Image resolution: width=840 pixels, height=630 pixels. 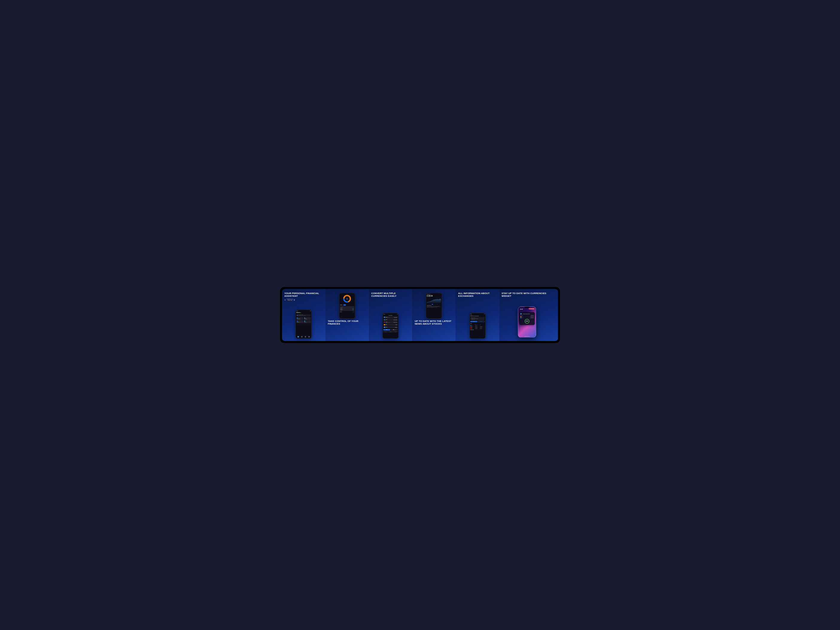 What do you see at coordinates (390, 332) in the screenshot?
I see `key-2: 2` at bounding box center [390, 332].